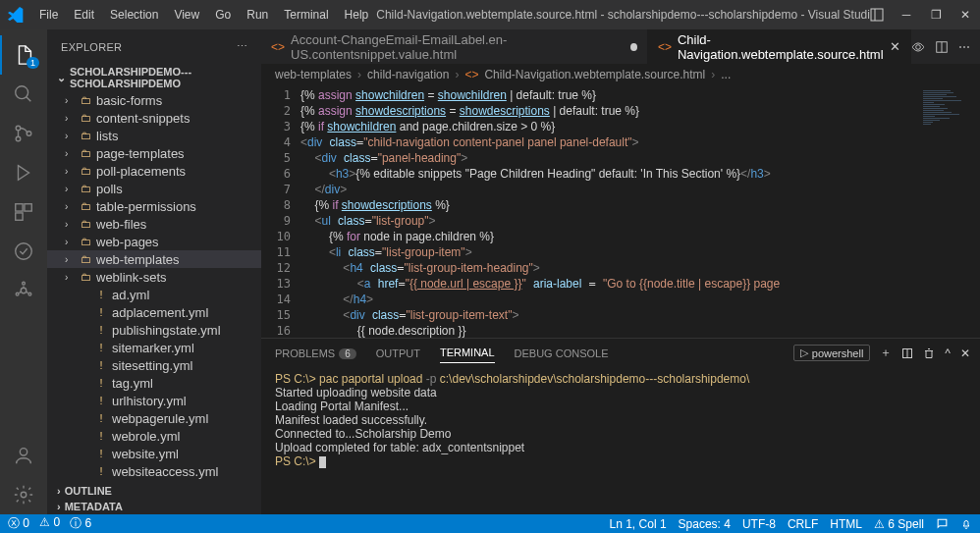  What do you see at coordinates (84, 15) in the screenshot?
I see `menu-edit: Edit` at bounding box center [84, 15].